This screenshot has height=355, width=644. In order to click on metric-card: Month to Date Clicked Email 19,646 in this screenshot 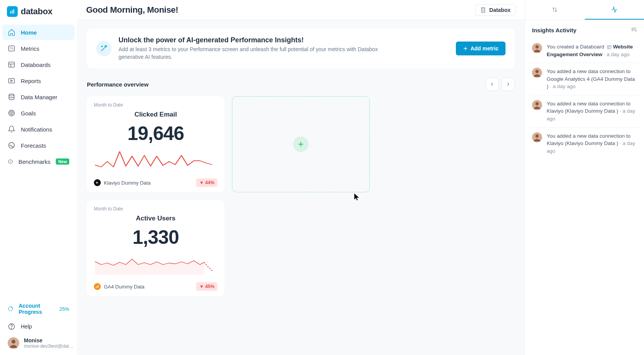, I will do `click(155, 144)`.